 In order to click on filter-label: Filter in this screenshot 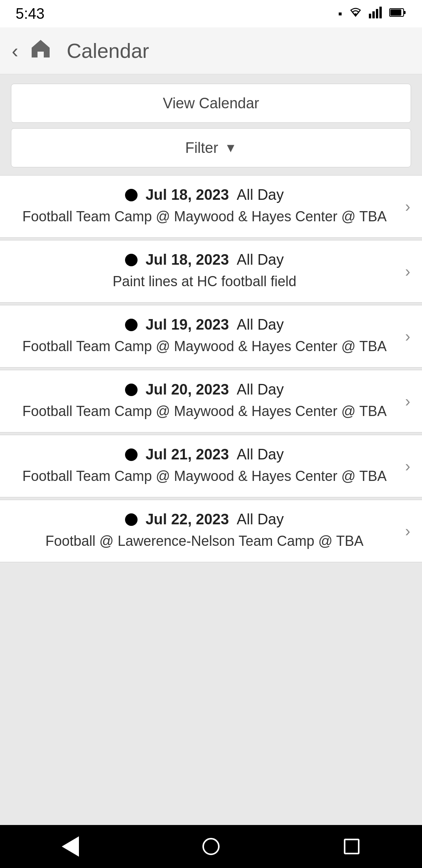, I will do `click(202, 148)`.